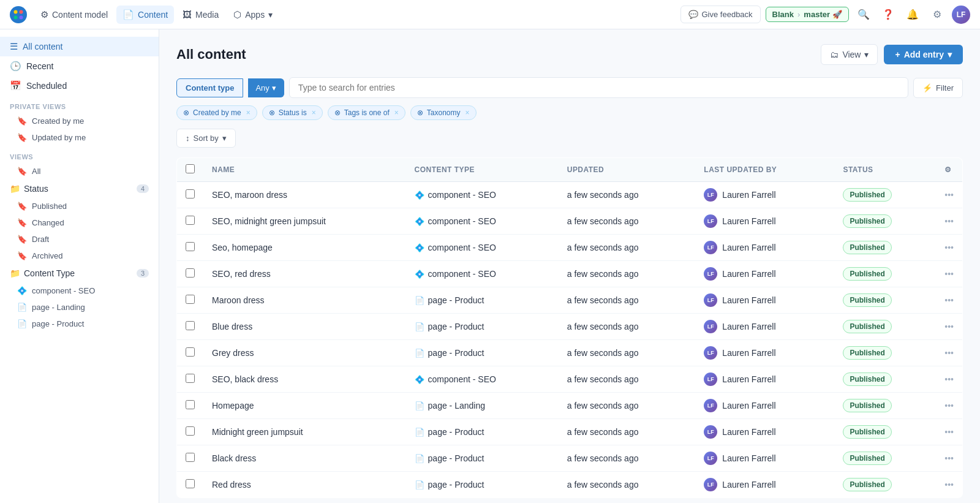  I want to click on page-header: All content 🗂 View ▾ + Add entry ▾, so click(570, 55).